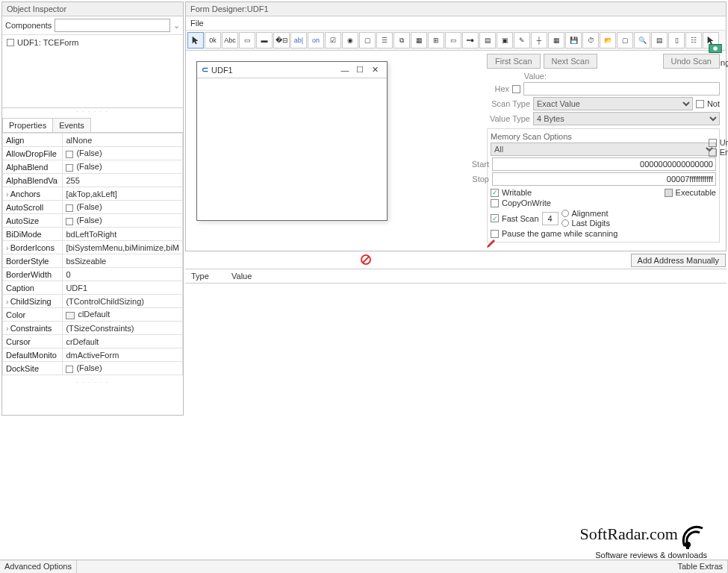 This screenshot has height=573, width=728. What do you see at coordinates (93, 288) in the screenshot?
I see `property-row: CaptionUDF1` at bounding box center [93, 288].